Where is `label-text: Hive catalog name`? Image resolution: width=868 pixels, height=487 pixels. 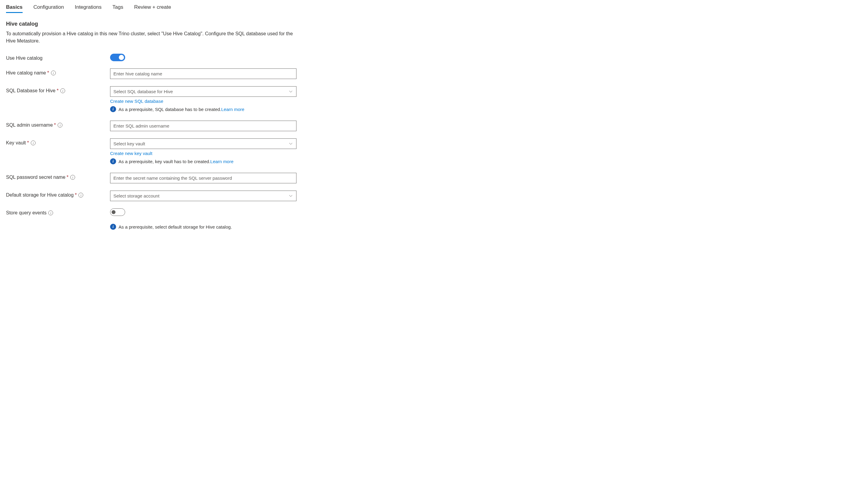
label-text: Hive catalog name is located at coordinates (26, 73).